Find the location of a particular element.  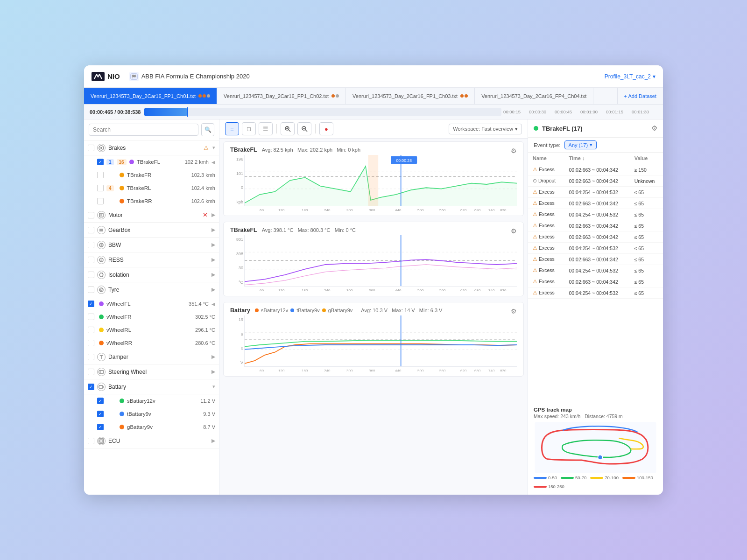

gbattary9v-checkbox: ✓ is located at coordinates (100, 427).